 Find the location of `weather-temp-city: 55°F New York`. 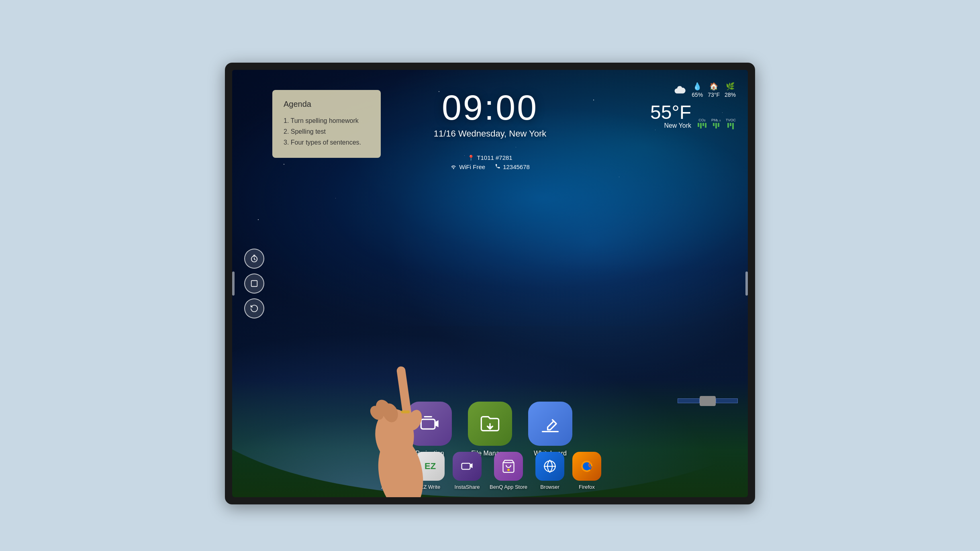

weather-temp-city: 55°F New York is located at coordinates (671, 114).